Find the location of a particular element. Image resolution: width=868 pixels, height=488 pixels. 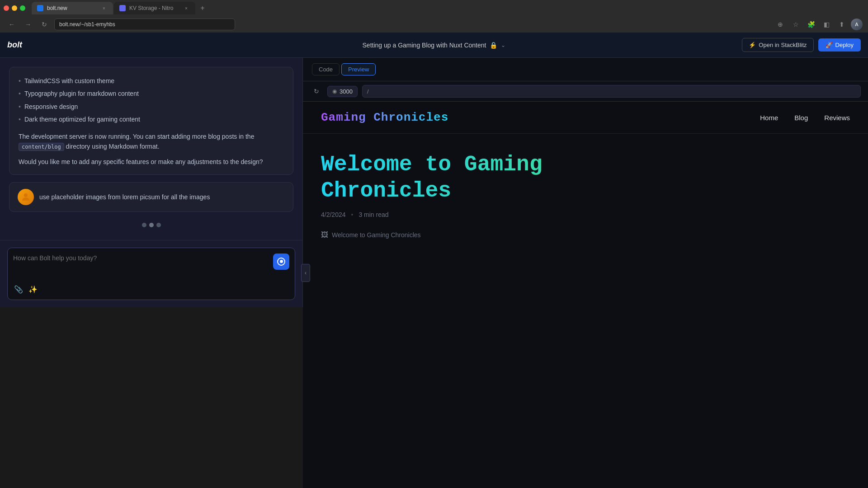

browser-actions: ⊕ ☆ 🧩 ◧ ⬆ A is located at coordinates (818, 24).